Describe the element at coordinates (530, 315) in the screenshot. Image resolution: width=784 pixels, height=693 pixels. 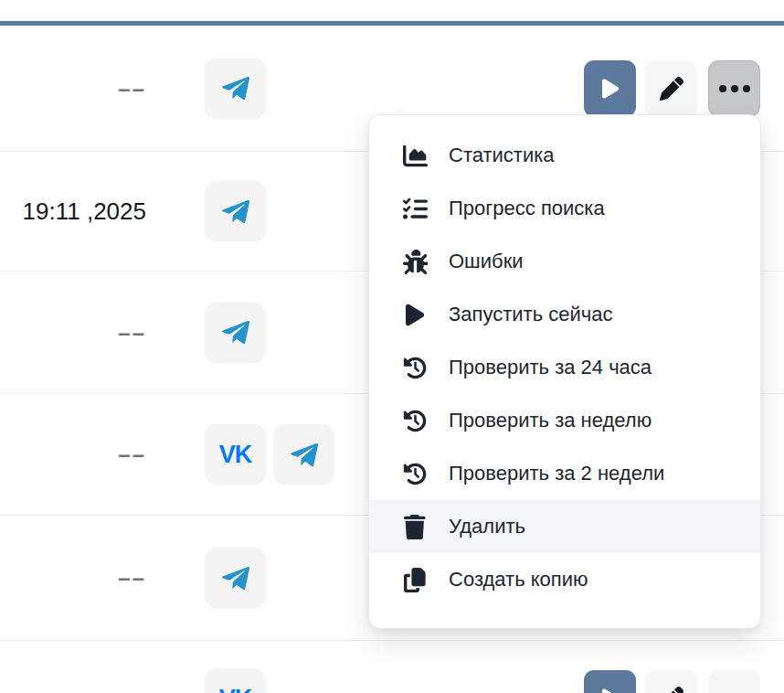
I see `menu-item-label: Запустить сейчас` at that location.